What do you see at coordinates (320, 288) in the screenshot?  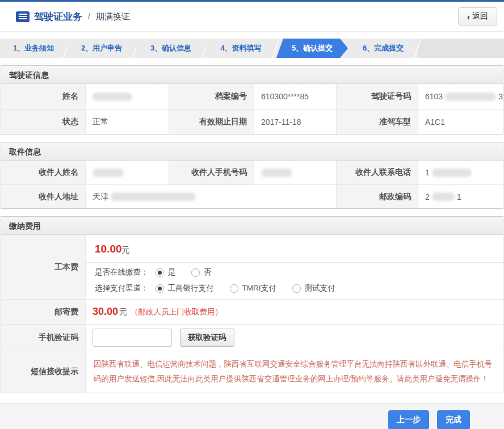 I see `radio-channel-test-label: 测试支付` at bounding box center [320, 288].